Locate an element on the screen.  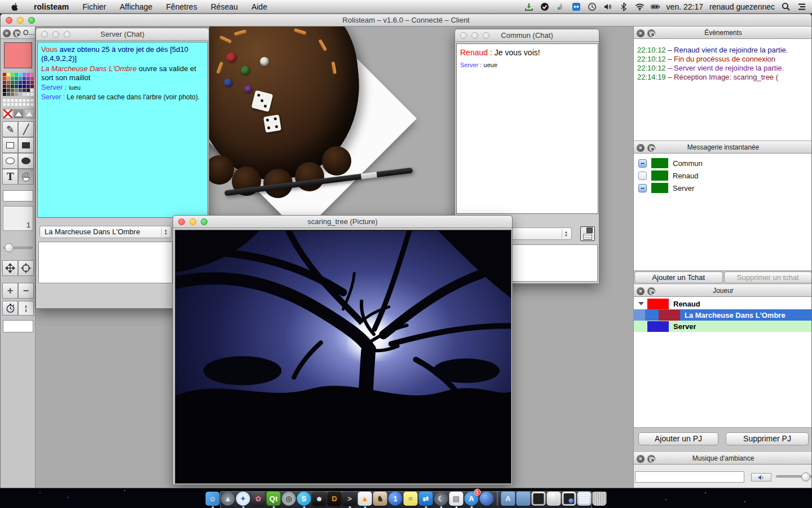
folder-applications: A is located at coordinates (509, 499).